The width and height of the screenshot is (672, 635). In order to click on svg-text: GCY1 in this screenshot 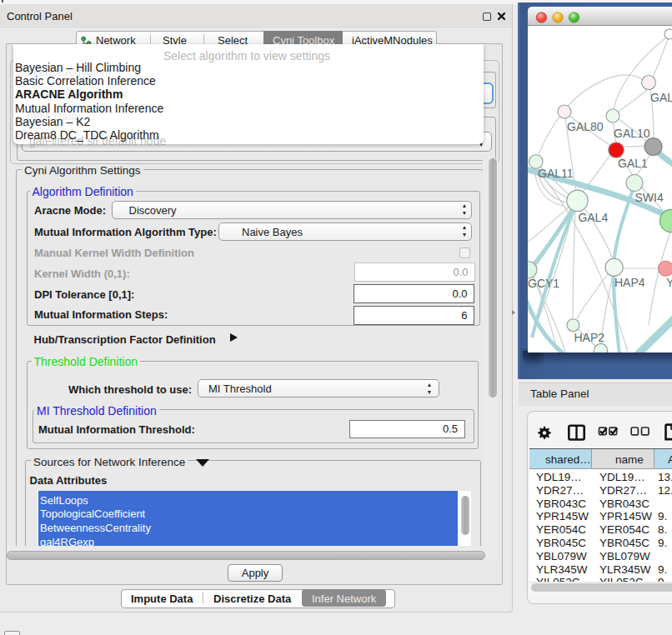, I will do `click(544, 283)`.